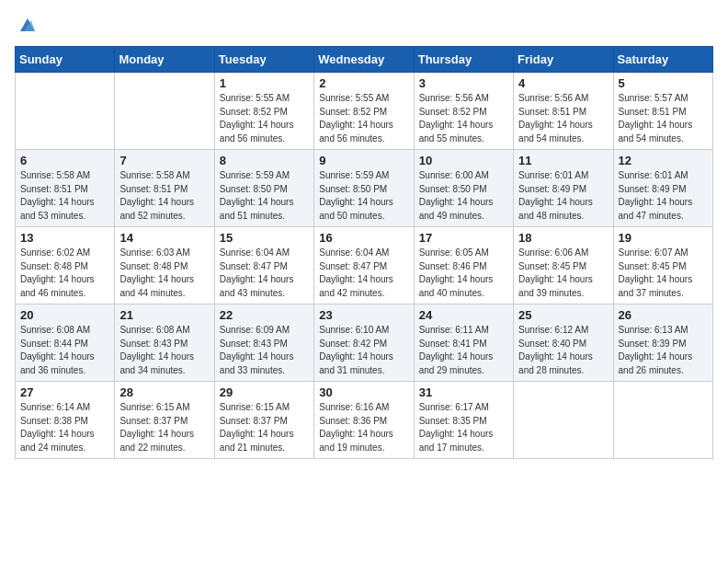  I want to click on sunrise-text: Sunrise: 6:11 AM, so click(454, 329).